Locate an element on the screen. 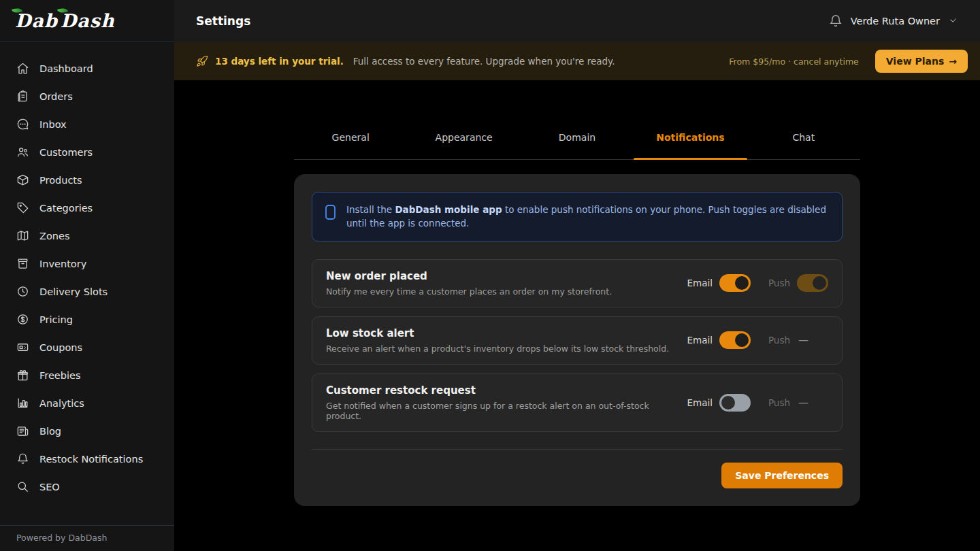  sidebar-item-label: Pricing is located at coordinates (56, 320).